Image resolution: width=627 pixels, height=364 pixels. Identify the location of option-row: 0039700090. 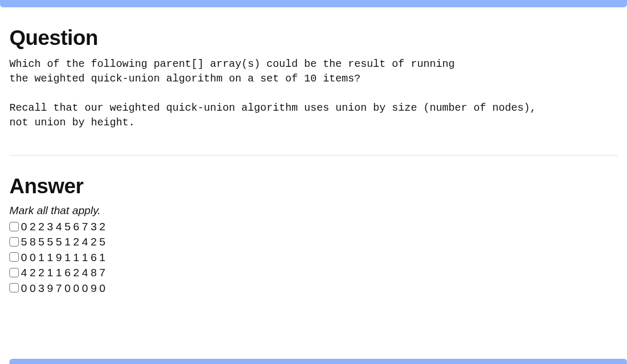
(314, 288).